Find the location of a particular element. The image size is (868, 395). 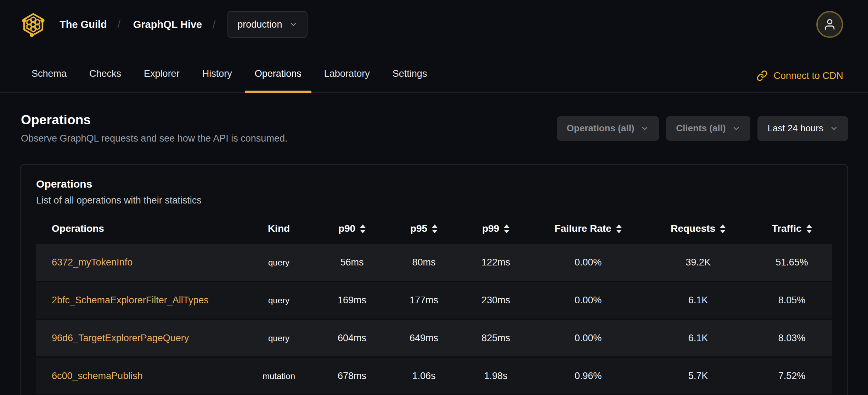

cell-p90: 604ms is located at coordinates (352, 338).